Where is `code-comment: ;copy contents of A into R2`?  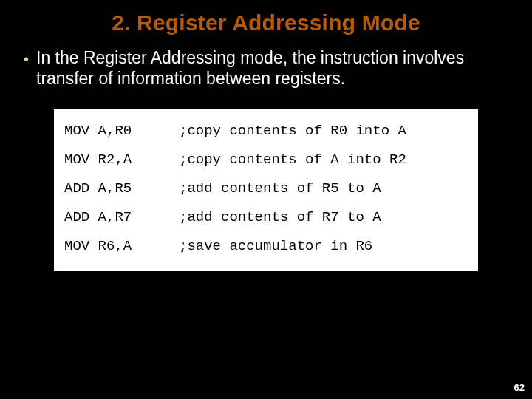 code-comment: ;copy contents of A into R2 is located at coordinates (293, 160).